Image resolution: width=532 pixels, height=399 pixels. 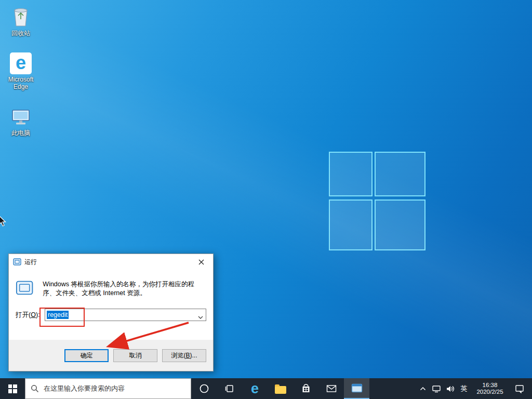 What do you see at coordinates (202, 262) in the screenshot?
I see `close-icon` at bounding box center [202, 262].